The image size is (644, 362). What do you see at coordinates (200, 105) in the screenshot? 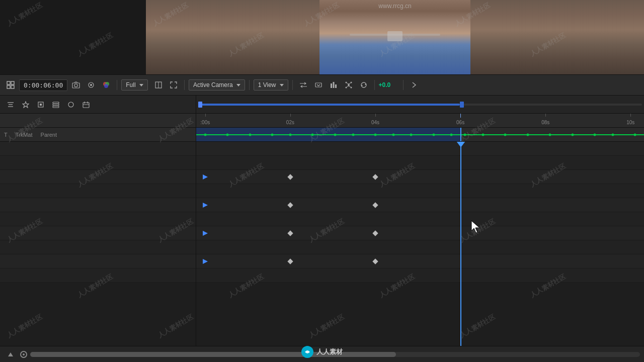
I see `work-area-start` at bounding box center [200, 105].